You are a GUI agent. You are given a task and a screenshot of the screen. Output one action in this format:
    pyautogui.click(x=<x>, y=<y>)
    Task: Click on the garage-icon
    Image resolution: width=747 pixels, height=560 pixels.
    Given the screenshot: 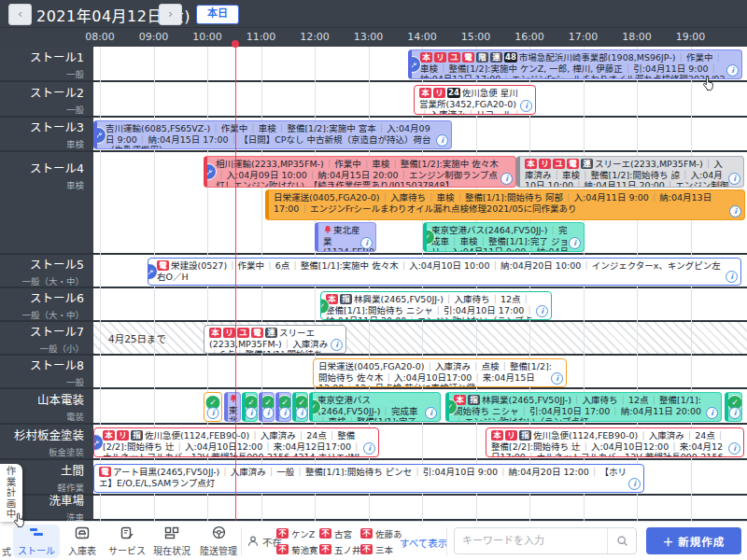 What is the action you would take?
    pyautogui.click(x=82, y=535)
    